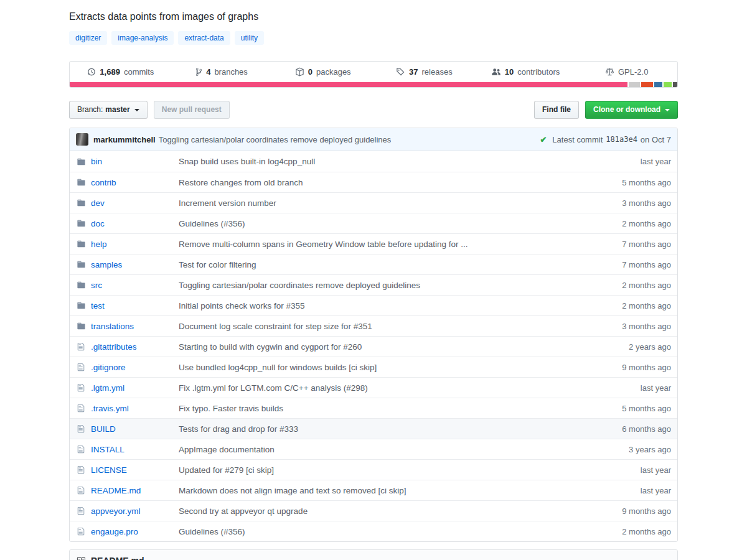 The image size is (747, 560). I want to click on table-row: contrib Restore changes from old branch …, so click(374, 182).